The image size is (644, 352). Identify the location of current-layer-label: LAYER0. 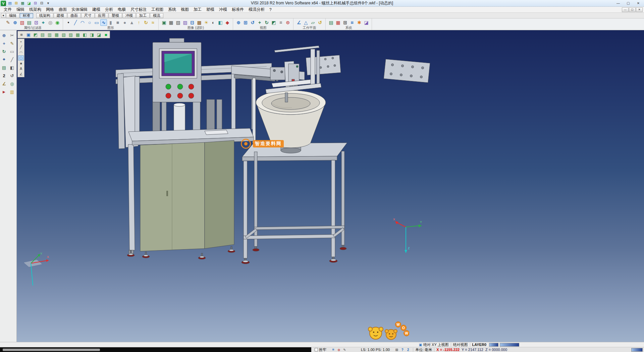
(479, 345).